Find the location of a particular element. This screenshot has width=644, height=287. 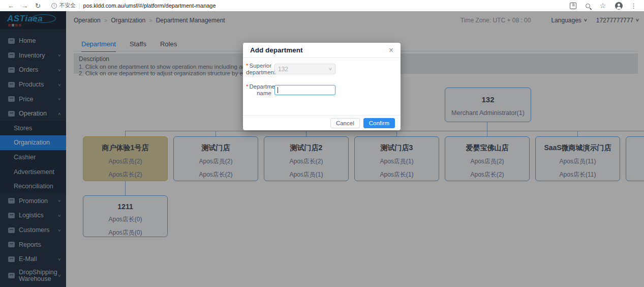

translate-icon is located at coordinates (573, 6).